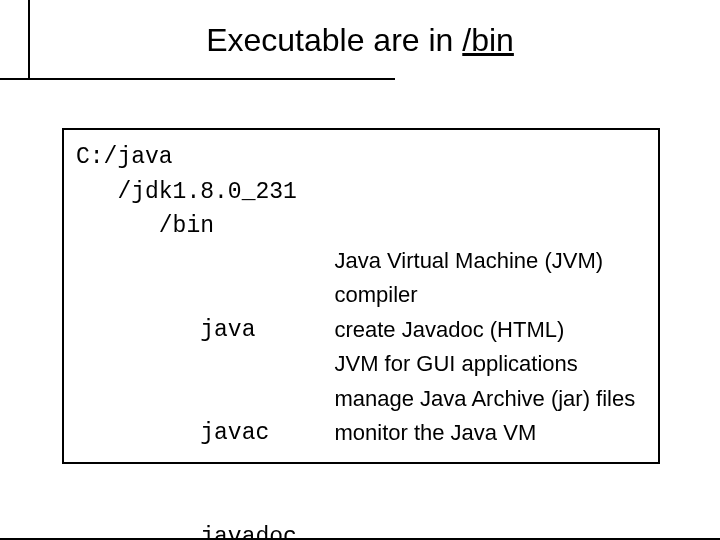 The image size is (720, 540). I want to click on title-rule-horizontal, so click(198, 79).